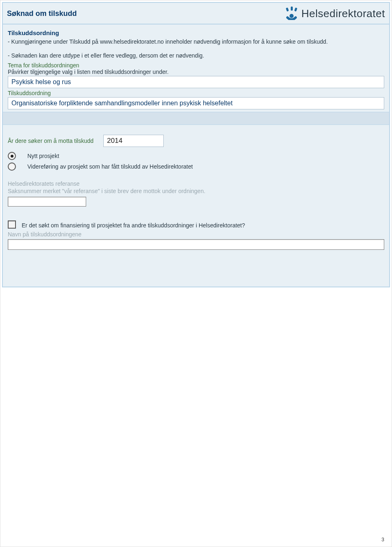 The height and width of the screenshot is (547, 392). I want to click on other-funding-names-input, so click(196, 245).